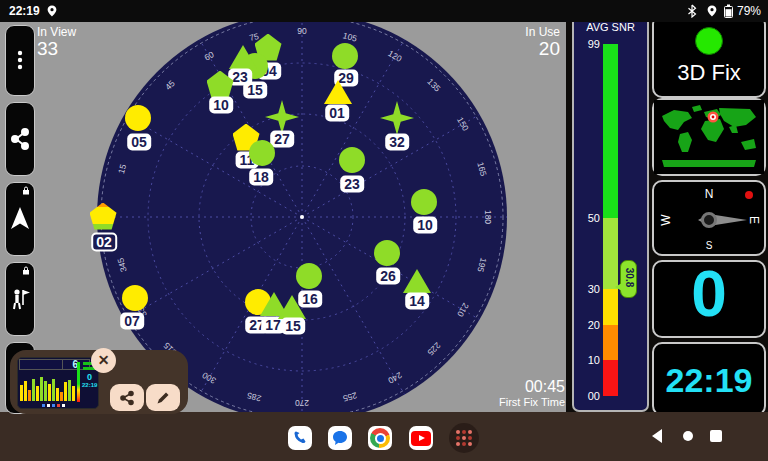 This screenshot has width=768, height=461. I want to click on world-map, so click(709, 137).